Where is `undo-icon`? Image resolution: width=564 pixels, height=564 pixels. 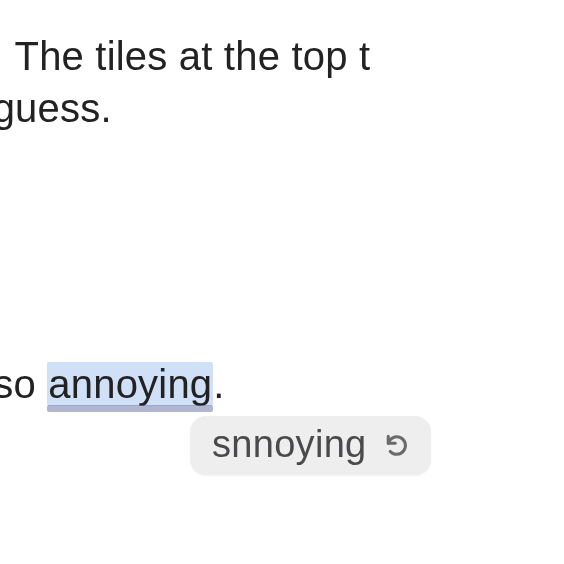 undo-icon is located at coordinates (397, 445).